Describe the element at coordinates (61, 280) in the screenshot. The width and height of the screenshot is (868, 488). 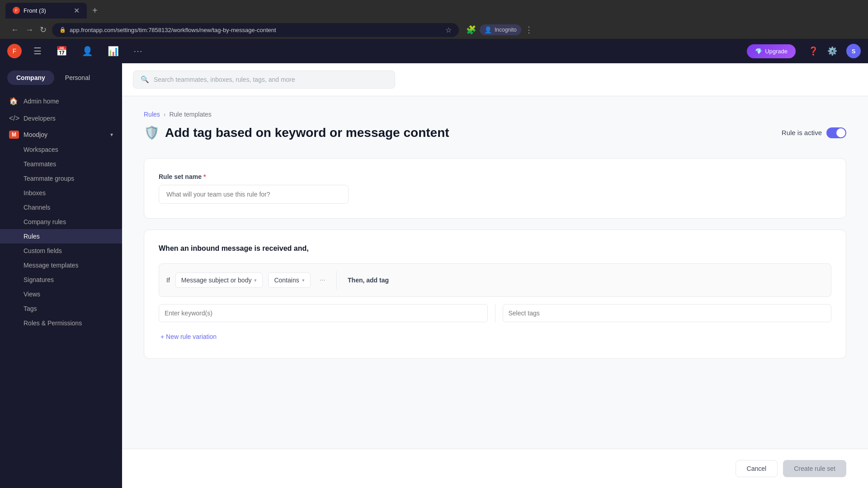
I see `sidebar-sub-item-signatures: Signatures` at that location.